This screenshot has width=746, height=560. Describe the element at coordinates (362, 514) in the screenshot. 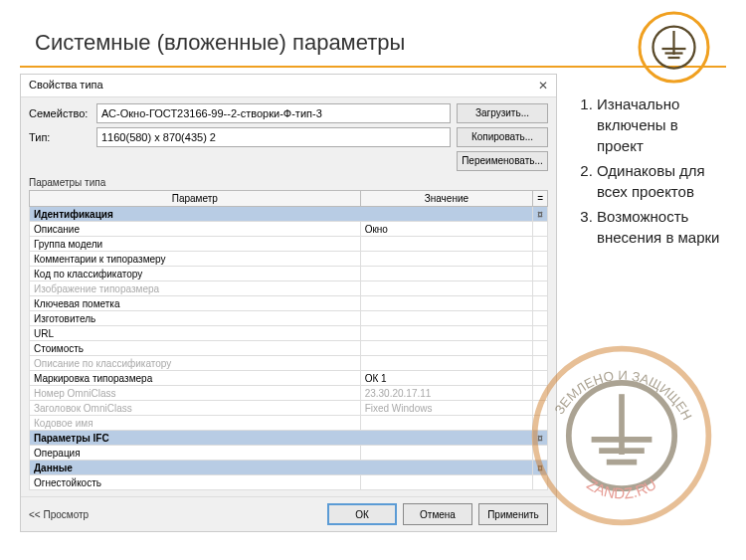

I see `ok-button: ОК` at that location.